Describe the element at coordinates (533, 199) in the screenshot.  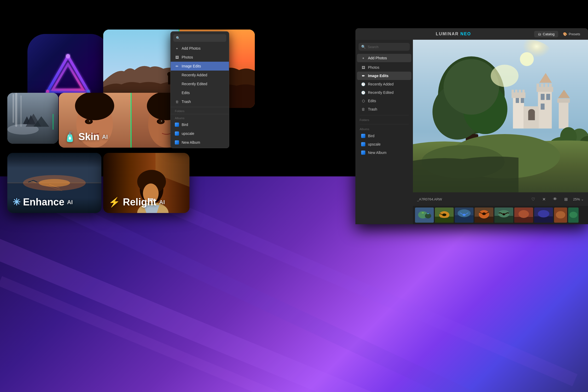
I see `heart-icon: ♡` at that location.